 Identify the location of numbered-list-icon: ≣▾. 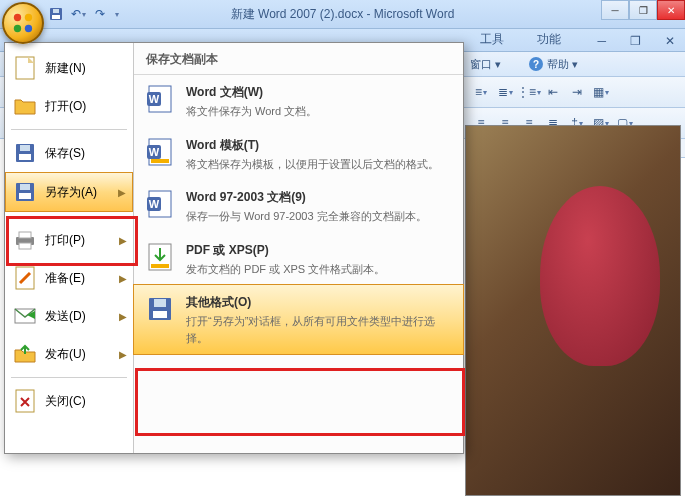
(505, 92).